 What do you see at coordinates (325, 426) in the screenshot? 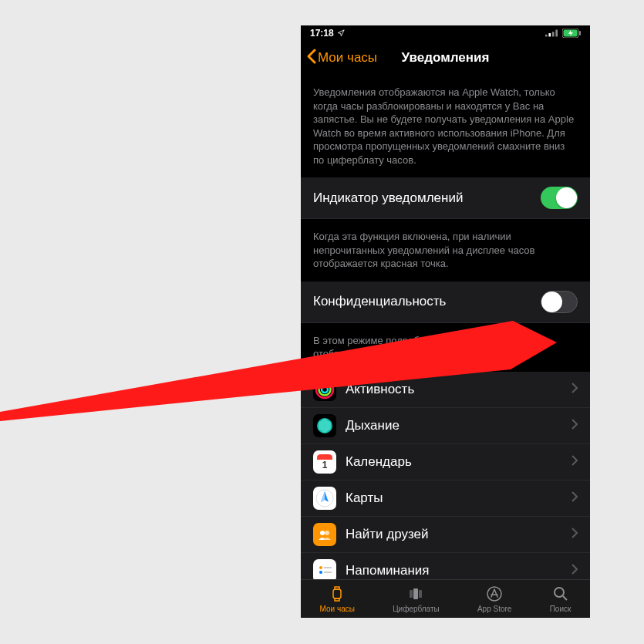
I see `breathe-icon` at bounding box center [325, 426].